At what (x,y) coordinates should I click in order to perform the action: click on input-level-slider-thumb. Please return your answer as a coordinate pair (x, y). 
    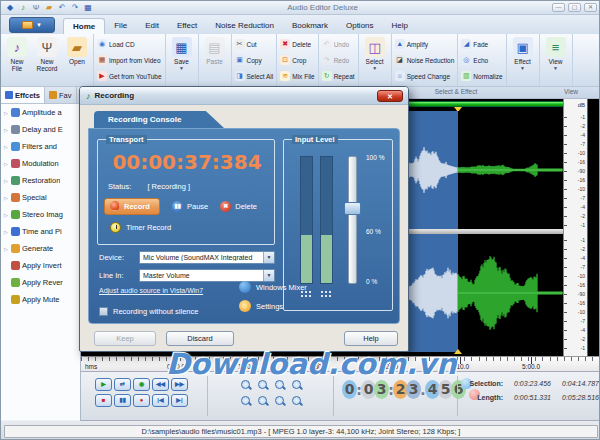
    Looking at the image, I should click on (352, 208).